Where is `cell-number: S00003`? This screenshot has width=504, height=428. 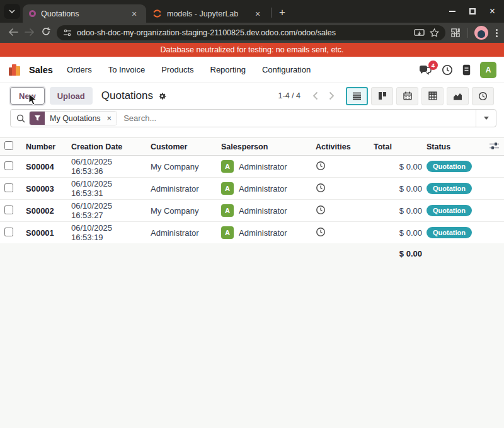 cell-number: S00003 is located at coordinates (44, 189).